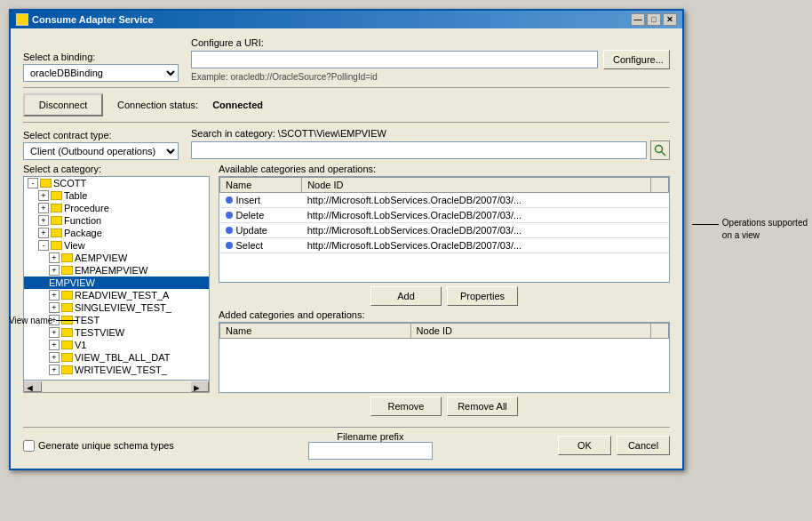 The width and height of the screenshot is (812, 521). Describe the element at coordinates (44, 220) in the screenshot. I see `expand-icon-function: +` at that location.